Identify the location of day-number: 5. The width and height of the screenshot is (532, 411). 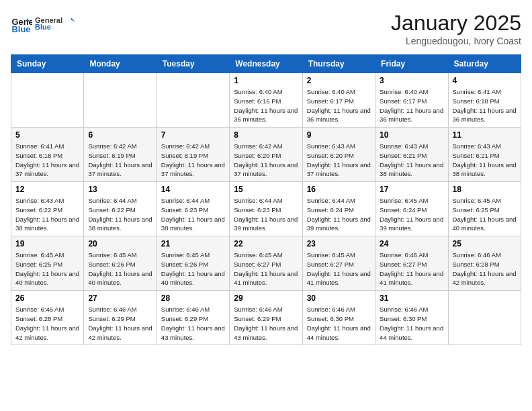
(47, 135).